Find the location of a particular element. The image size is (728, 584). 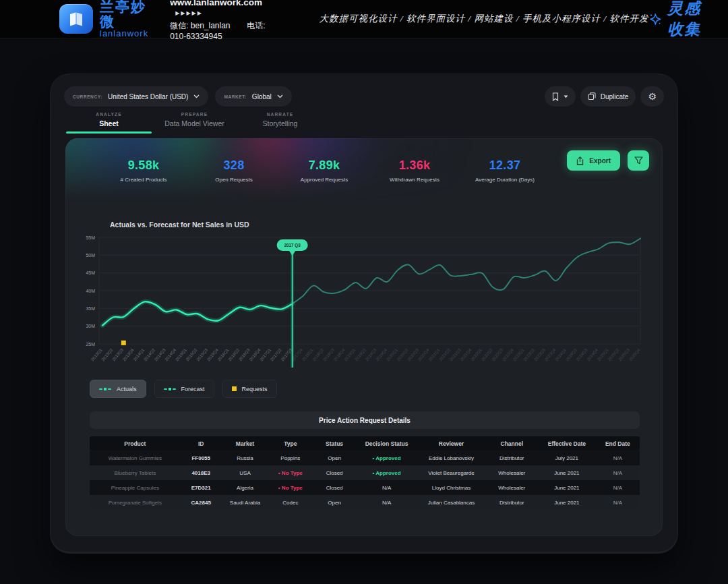

market-dropdown: MARKET: Global is located at coordinates (253, 96).